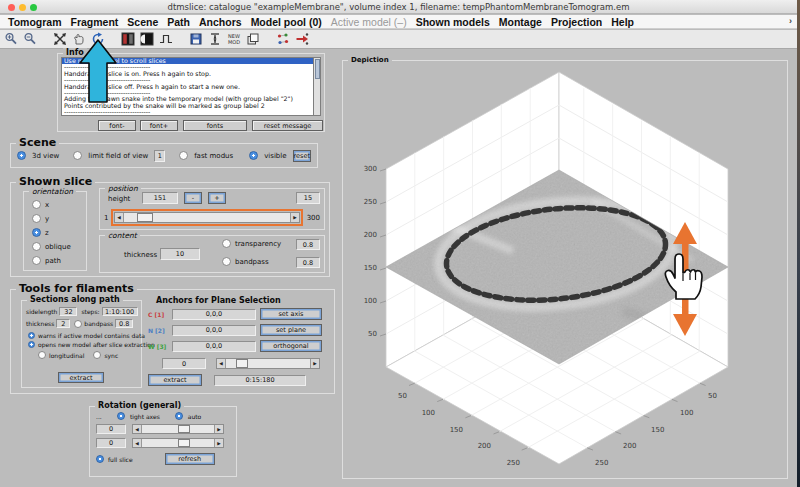 This screenshot has width=800, height=487. What do you see at coordinates (184, 429) in the screenshot?
I see `rotation-slider-1-thumb` at bounding box center [184, 429].